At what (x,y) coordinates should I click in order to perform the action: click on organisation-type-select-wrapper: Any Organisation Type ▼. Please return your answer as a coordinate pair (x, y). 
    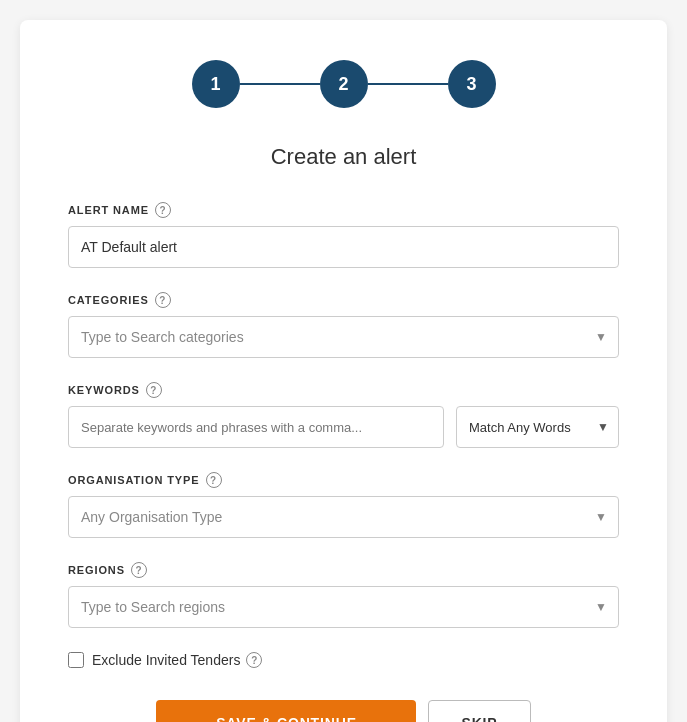
    Looking at the image, I should click on (344, 517).